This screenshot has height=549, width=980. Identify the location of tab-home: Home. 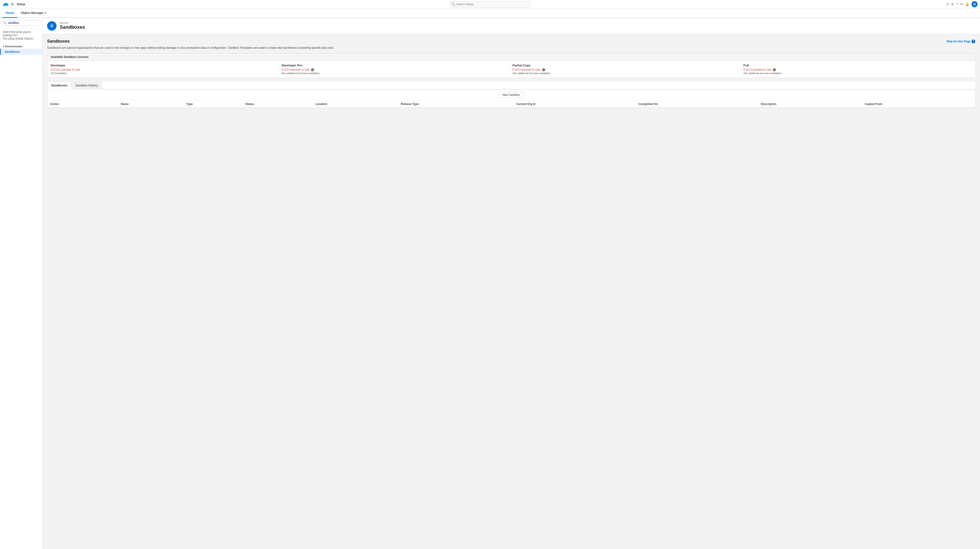
(10, 13).